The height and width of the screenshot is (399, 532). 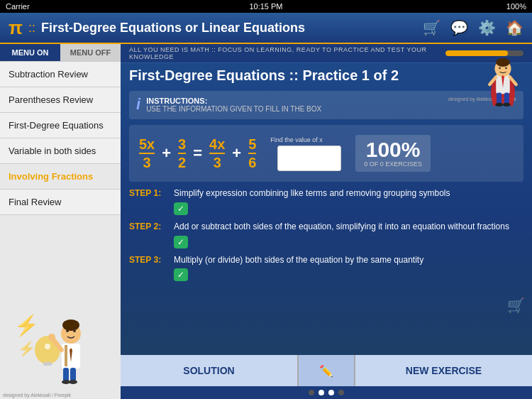 What do you see at coordinates (349, 227) in the screenshot?
I see `step-2-text: Add or subtract both sides of the equati…` at bounding box center [349, 227].